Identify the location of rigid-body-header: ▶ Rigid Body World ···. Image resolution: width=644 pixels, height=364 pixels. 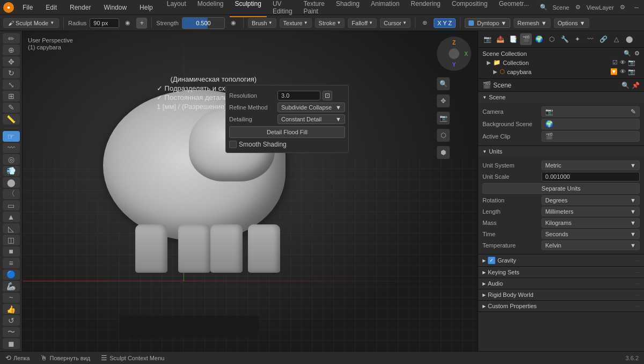
(561, 295).